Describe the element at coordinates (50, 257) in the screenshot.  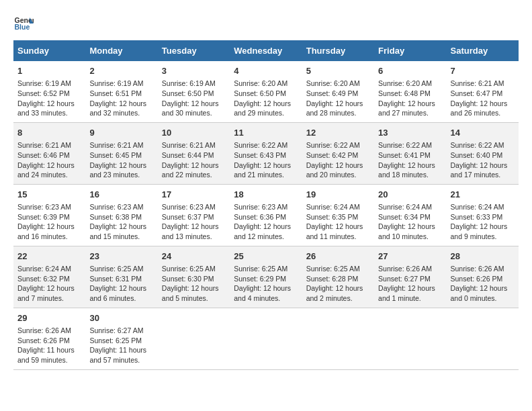
I see `day-number: 22` at that location.